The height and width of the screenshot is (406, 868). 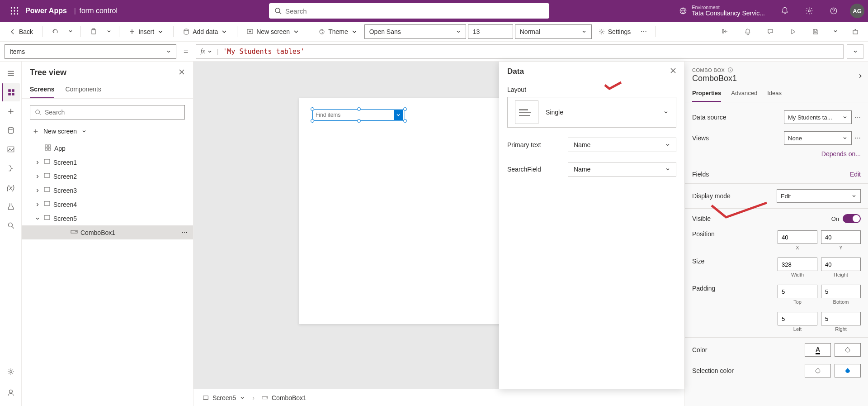 I want to click on prop-displaymode-select: Edit, so click(x=819, y=196).